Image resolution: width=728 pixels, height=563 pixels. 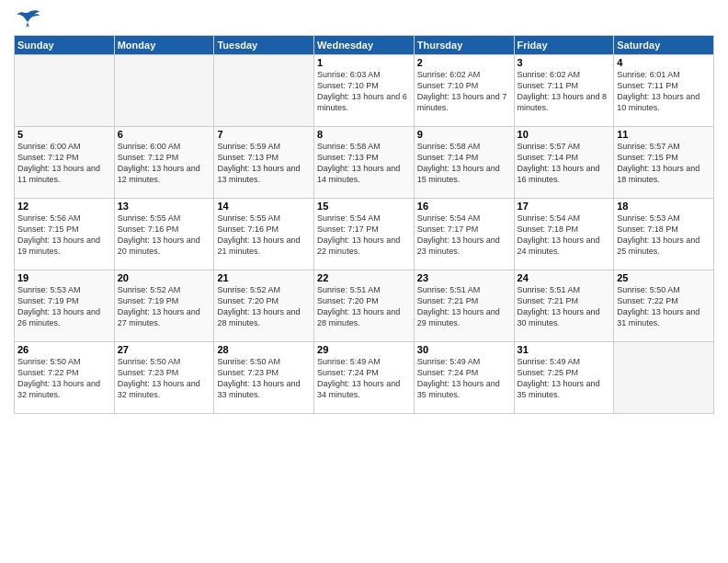 I want to click on calendar-cell: 12Sunrise: 5:56 AM Sunset: 7:15 PM Dayli…, so click(x=64, y=235).